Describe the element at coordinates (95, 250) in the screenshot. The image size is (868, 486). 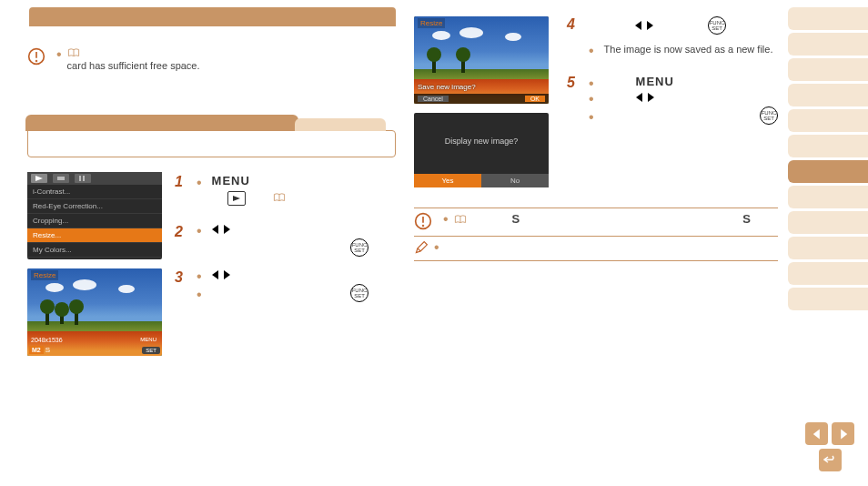
I see `menu-item: My Colors...` at that location.